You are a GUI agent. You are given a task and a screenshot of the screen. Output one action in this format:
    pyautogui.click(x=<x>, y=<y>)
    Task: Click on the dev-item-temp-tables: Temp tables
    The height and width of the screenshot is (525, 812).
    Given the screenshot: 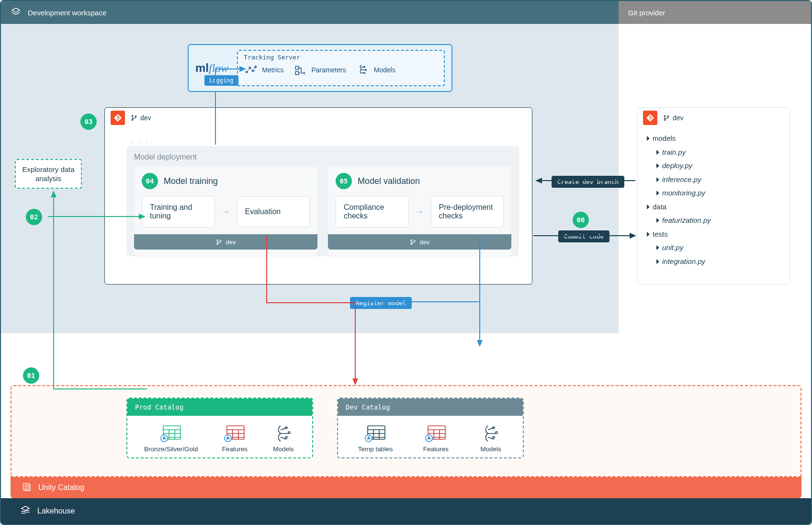 What is the action you would take?
    pyautogui.click(x=375, y=438)
    